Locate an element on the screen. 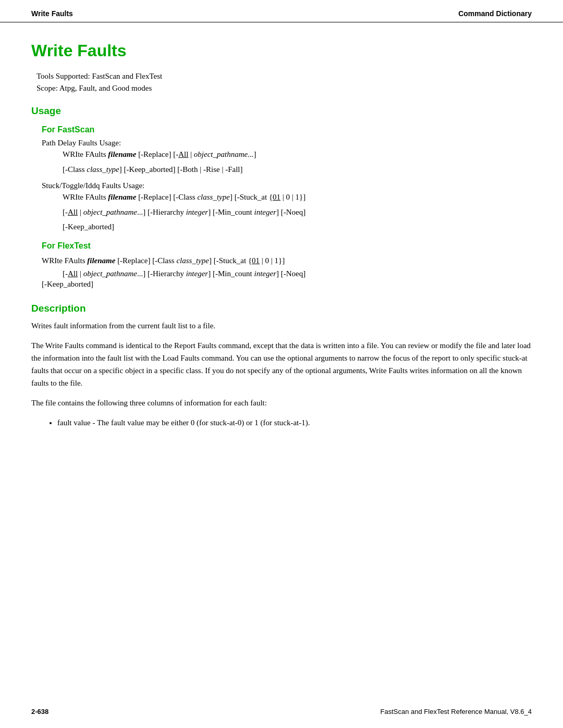 The height and width of the screenshot is (728, 563). stuck-label: Stuck/Toggle/Iddq Faults Usage: is located at coordinates (287, 186).